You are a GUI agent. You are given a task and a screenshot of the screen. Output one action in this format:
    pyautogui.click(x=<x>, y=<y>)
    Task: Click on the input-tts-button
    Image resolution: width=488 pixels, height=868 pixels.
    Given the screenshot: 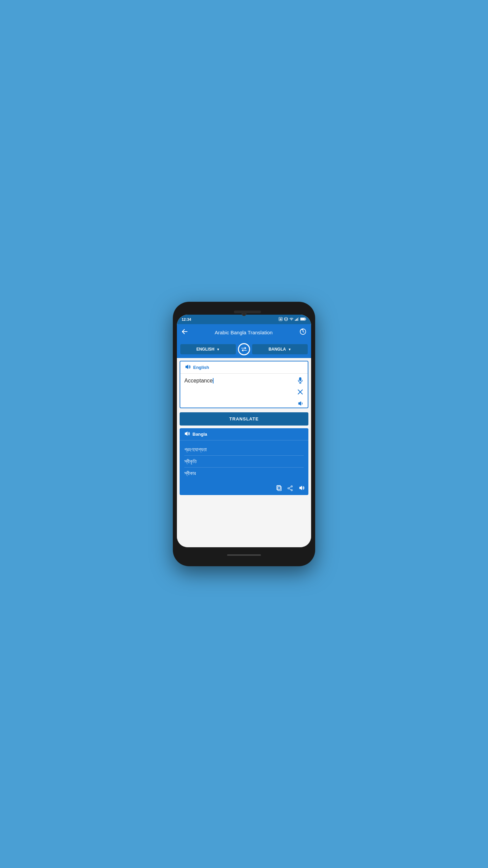 What is the action you would take?
    pyautogui.click(x=300, y=403)
    